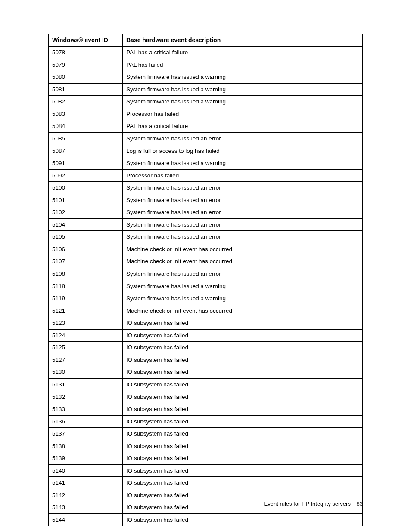 The image size is (411, 532). What do you see at coordinates (86, 200) in the screenshot?
I see `cell-event-id: 5101` at bounding box center [86, 200].